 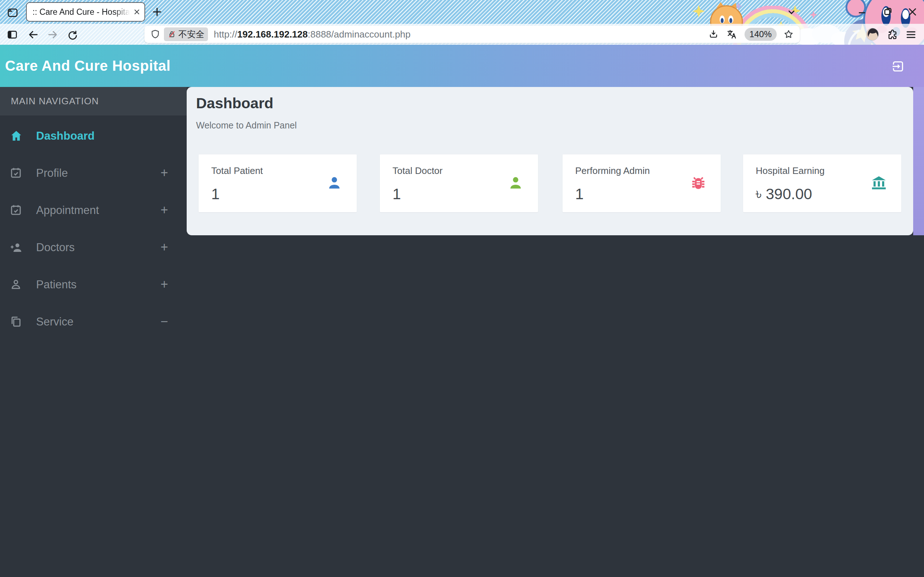 What do you see at coordinates (713, 34) in the screenshot?
I see `save-download-icon` at bounding box center [713, 34].